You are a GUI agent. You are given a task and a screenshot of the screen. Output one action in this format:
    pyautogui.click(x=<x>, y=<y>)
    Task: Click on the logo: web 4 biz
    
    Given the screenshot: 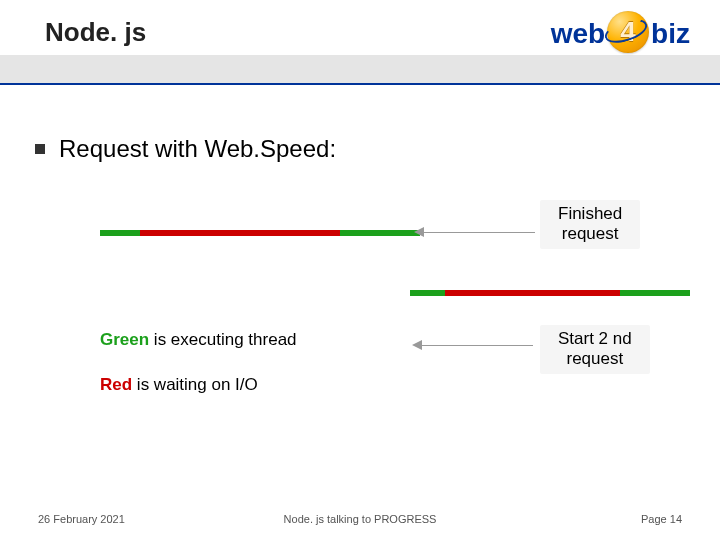 What is the action you would take?
    pyautogui.click(x=620, y=34)
    